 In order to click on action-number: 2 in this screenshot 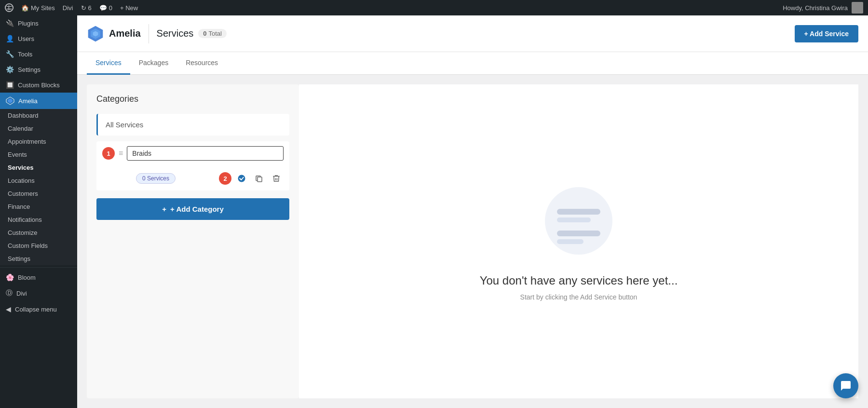, I will do `click(225, 178)`.